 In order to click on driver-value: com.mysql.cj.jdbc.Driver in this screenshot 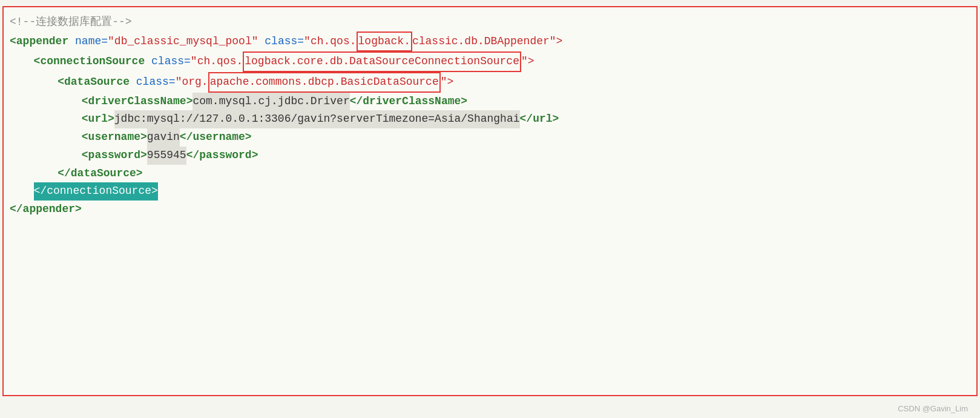, I will do `click(271, 102)`.